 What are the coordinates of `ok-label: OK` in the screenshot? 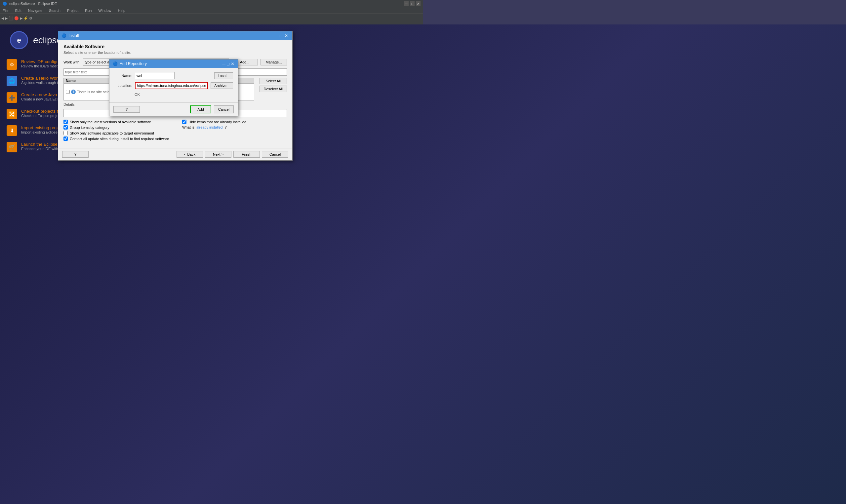 It's located at (137, 94).